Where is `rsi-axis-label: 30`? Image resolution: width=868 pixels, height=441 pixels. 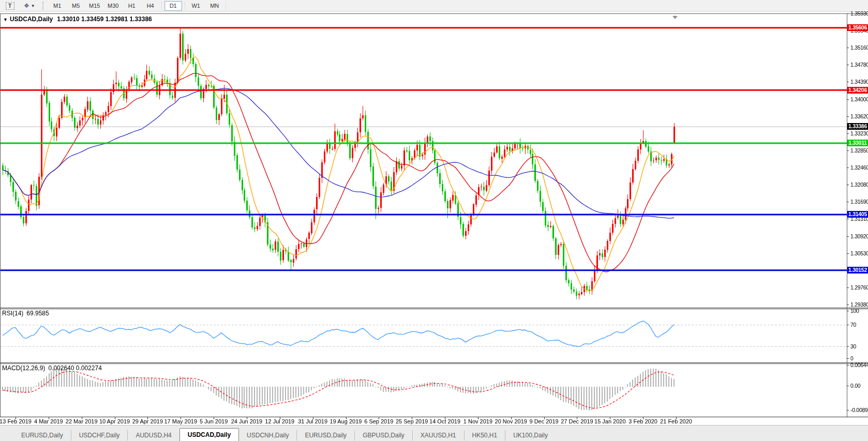
rsi-axis-label: 30 is located at coordinates (859, 346).